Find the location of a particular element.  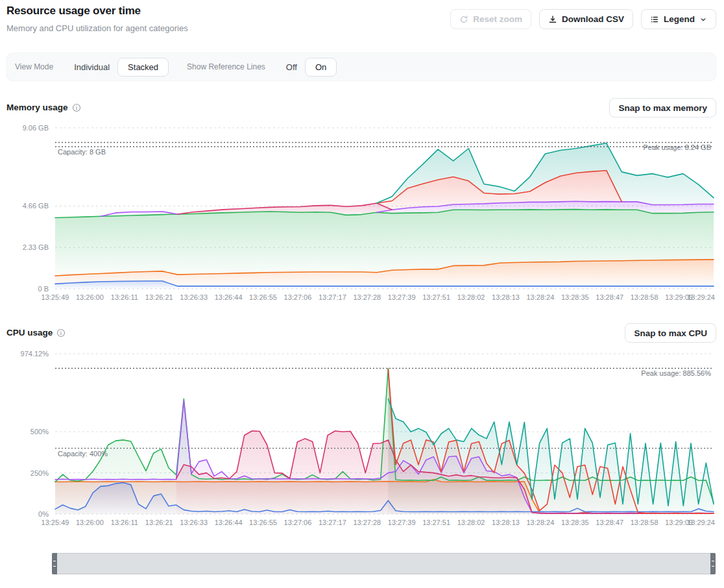

show-reference-lines-label: Show Reference Lines is located at coordinates (226, 67).